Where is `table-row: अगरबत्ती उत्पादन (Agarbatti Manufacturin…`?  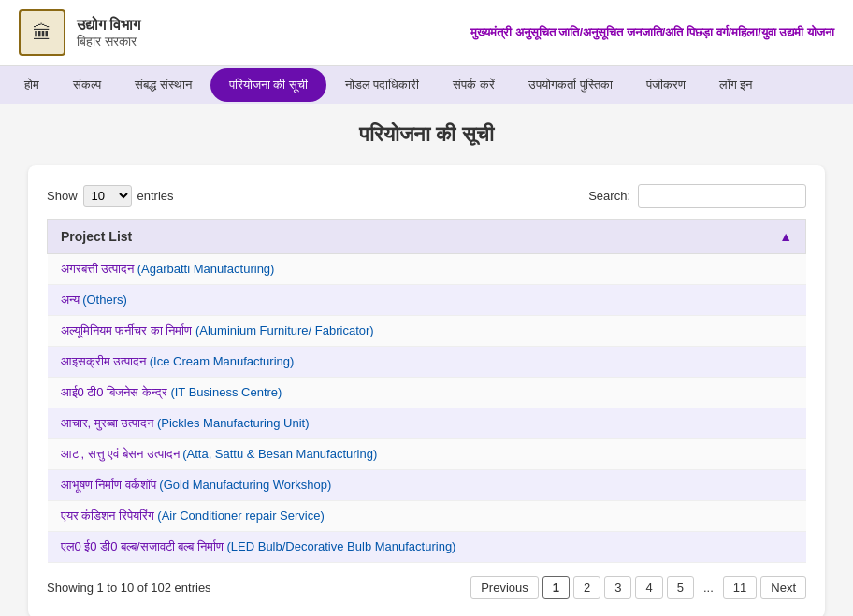
table-row: अगरबत्ती उत्पादन (Agarbatti Manufacturin… is located at coordinates (426, 269).